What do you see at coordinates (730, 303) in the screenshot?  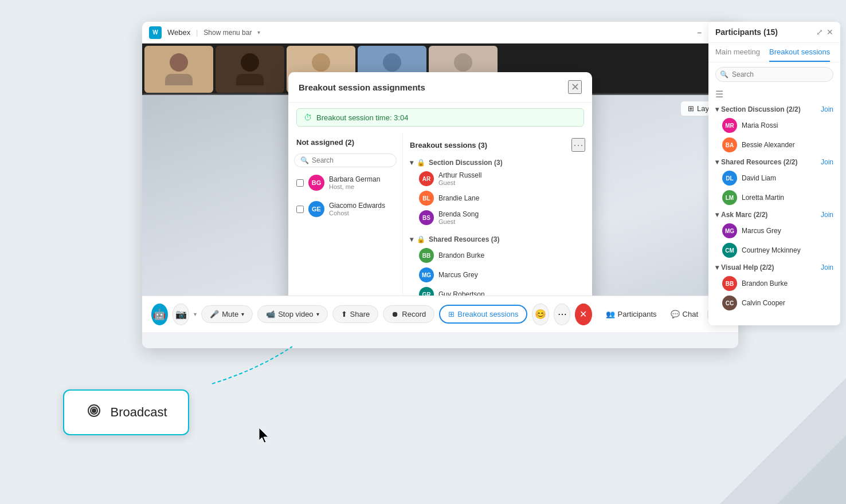 I see `calvin-avatar: CC` at bounding box center [730, 303].